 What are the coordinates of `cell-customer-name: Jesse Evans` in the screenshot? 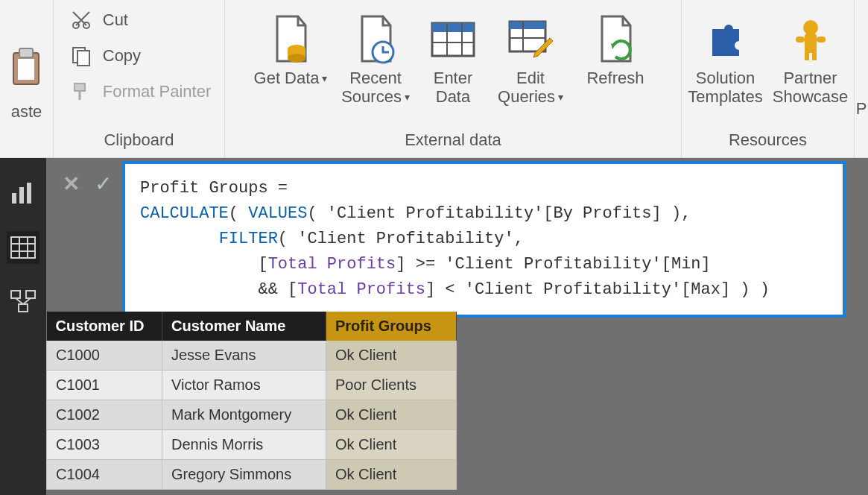 It's located at (244, 356).